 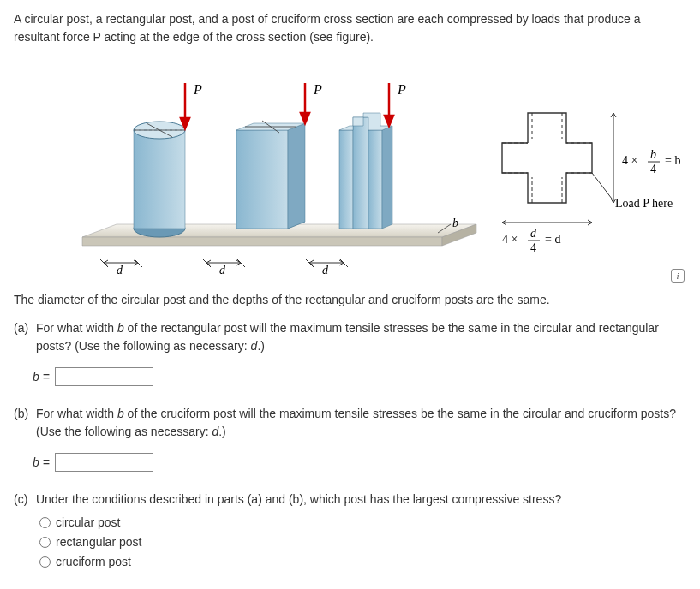 What do you see at coordinates (678, 276) in the screenshot?
I see `info-icon: i` at bounding box center [678, 276].